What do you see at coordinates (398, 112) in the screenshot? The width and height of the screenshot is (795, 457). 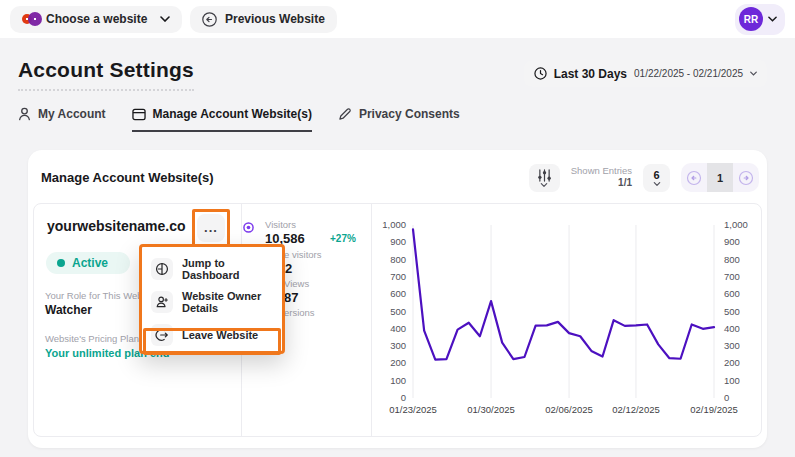 I see `settings-tabs: My Account Manage Account Website(s) Pri…` at bounding box center [398, 112].